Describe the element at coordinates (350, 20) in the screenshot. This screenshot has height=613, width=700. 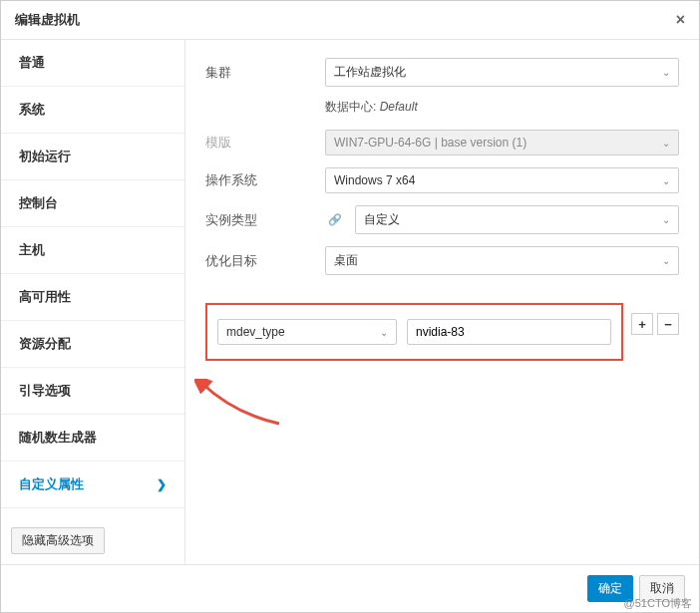
I see `dialog-header: 编辑虚拟机 ×` at that location.